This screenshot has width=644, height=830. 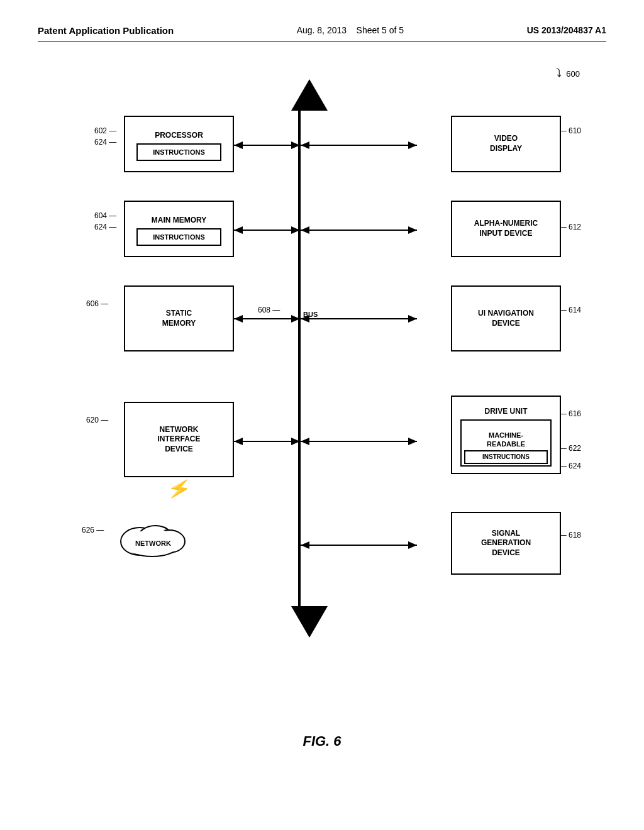 What do you see at coordinates (568, 73) in the screenshot?
I see `fig-ref-600: ⤵ 600` at bounding box center [568, 73].